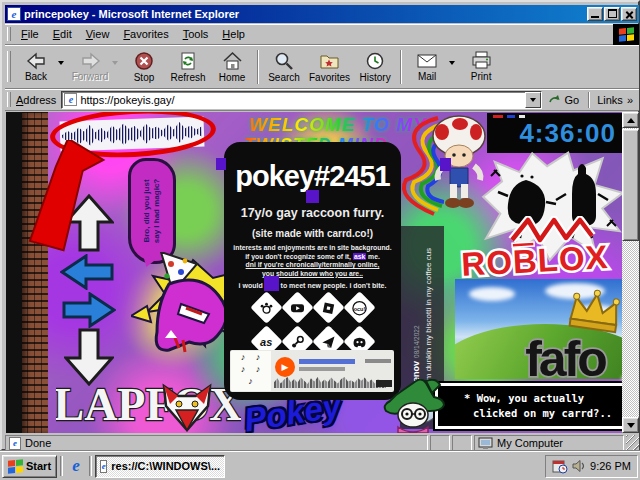 Image resolution: width=640 pixels, height=480 pixels. I want to click on made-with-note: (site made with carrd.co!), so click(312, 234).